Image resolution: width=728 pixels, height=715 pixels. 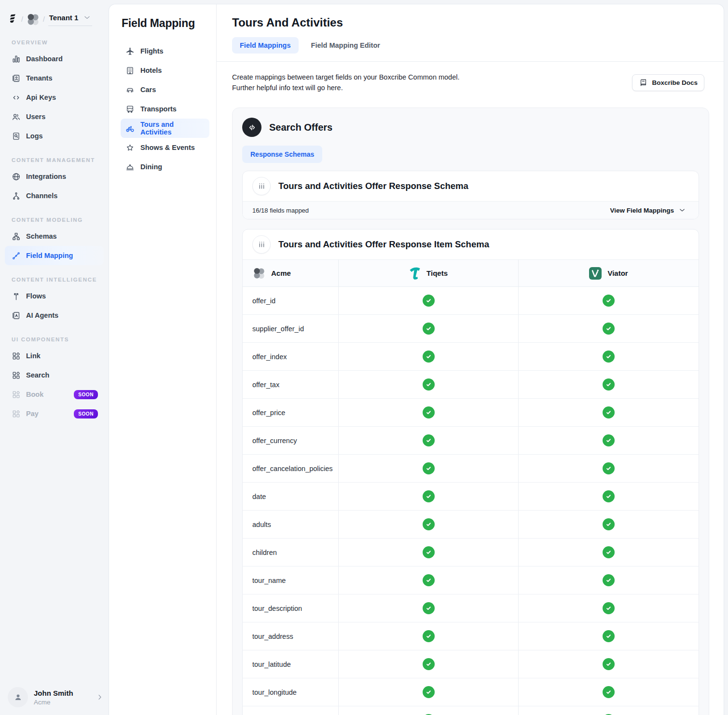 What do you see at coordinates (290, 385) in the screenshot?
I see `field-name-cell: offer_tax` at bounding box center [290, 385].